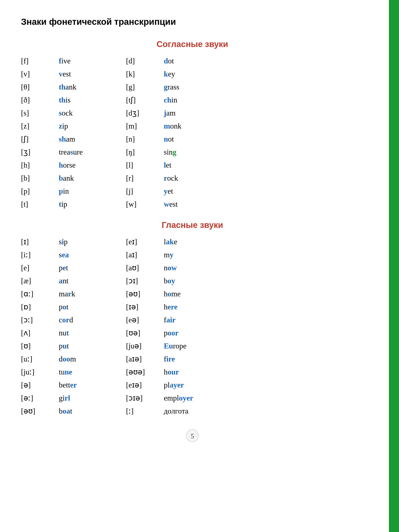 This screenshot has height=532, width=399. Describe the element at coordinates (40, 191) in the screenshot. I see `symbol-p: [p]` at that location.